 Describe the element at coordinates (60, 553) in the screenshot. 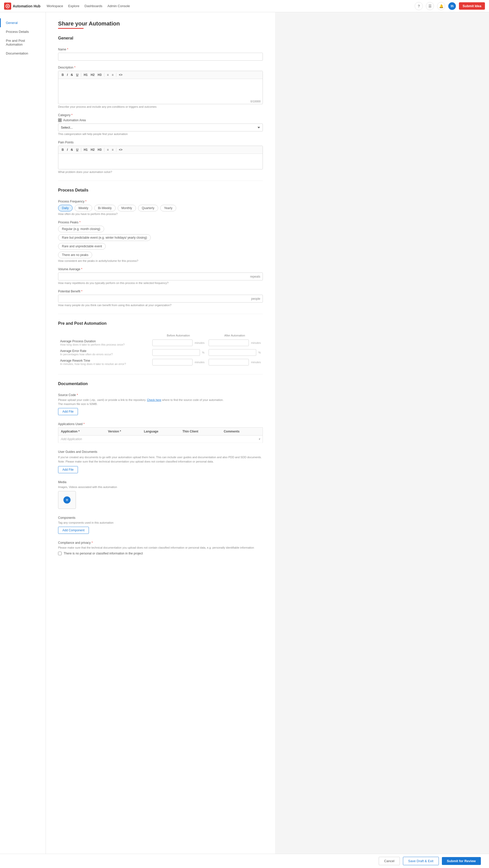

I see `compliance-checkbox` at that location.